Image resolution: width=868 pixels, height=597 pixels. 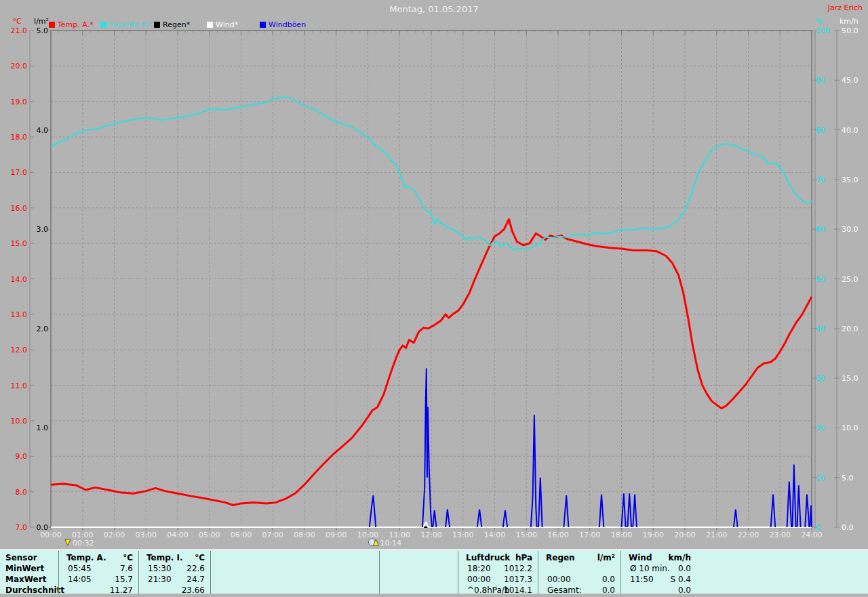 What do you see at coordinates (431, 535) in the screenshot?
I see `x-tick-label: 12:00` at bounding box center [431, 535].